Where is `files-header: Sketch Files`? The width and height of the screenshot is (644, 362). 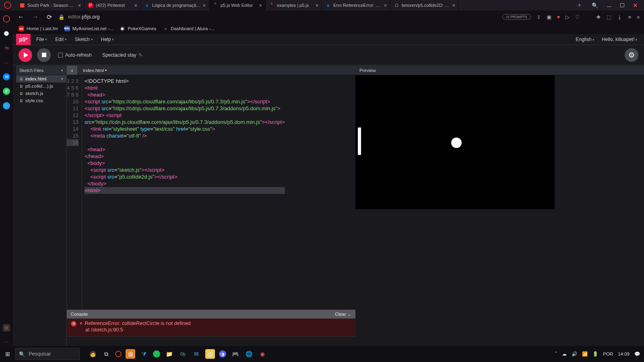 files-header: Sketch Files is located at coordinates (41, 70).